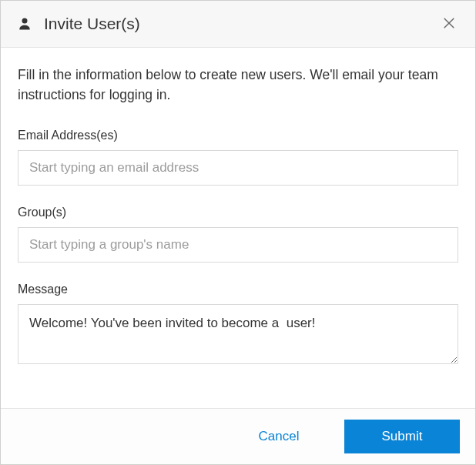 The width and height of the screenshot is (476, 465). Describe the element at coordinates (238, 289) in the screenshot. I see `message-label: Message` at that location.